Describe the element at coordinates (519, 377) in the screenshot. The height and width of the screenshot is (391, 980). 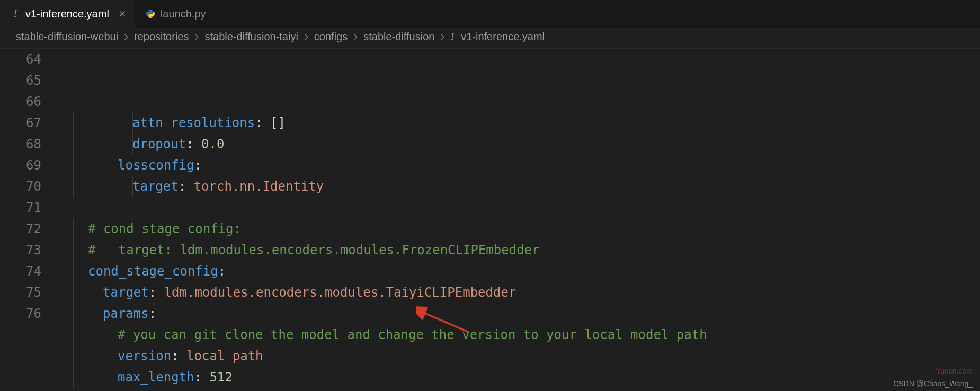
I see `code-line: max_length: 512` at that location.